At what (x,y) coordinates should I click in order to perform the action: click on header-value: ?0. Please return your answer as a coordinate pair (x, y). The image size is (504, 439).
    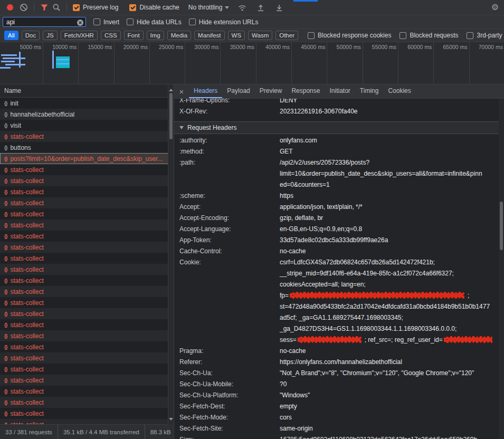
    Looking at the image, I should click on (392, 384).